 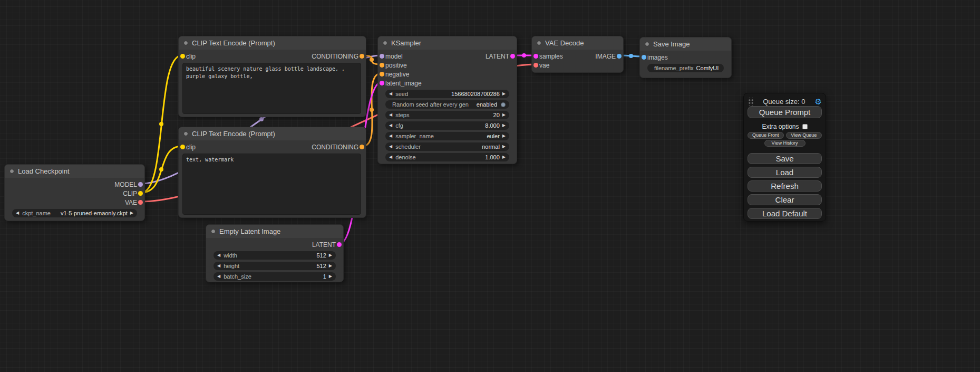 I want to click on widget-cfg: ◀ cfg 8.000 ▶, so click(x=447, y=126).